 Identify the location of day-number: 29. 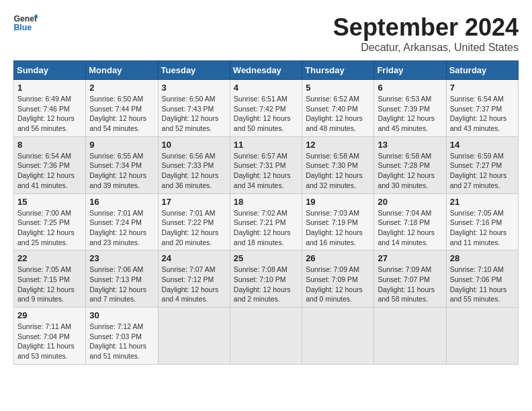
(50, 316).